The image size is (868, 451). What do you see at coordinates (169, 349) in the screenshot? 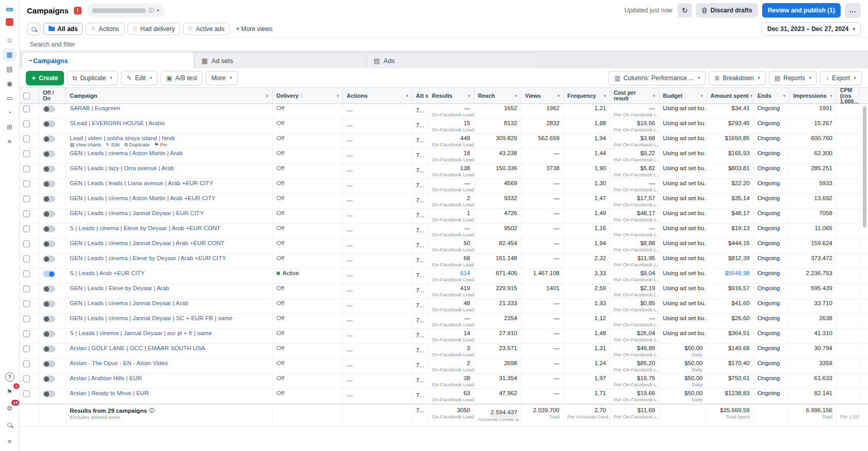
I see `campaign-name-link: Arslan | GOLF LANE | GCC | EMAAR SOUTH U…` at bounding box center [169, 349].